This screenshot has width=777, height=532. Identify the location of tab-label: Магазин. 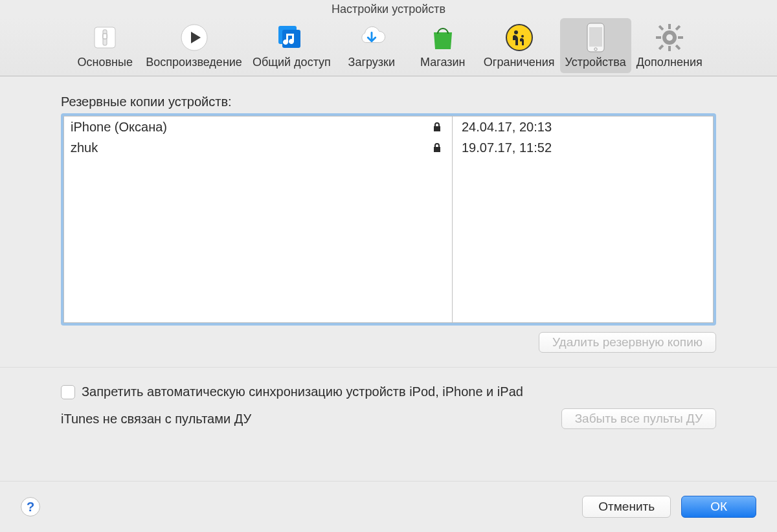
(443, 62).